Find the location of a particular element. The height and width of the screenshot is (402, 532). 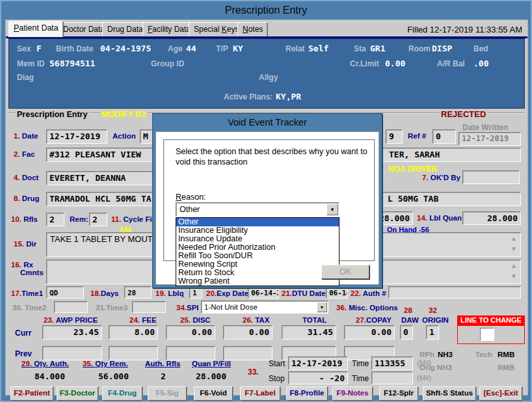

okd-by-field is located at coordinates (491, 177).